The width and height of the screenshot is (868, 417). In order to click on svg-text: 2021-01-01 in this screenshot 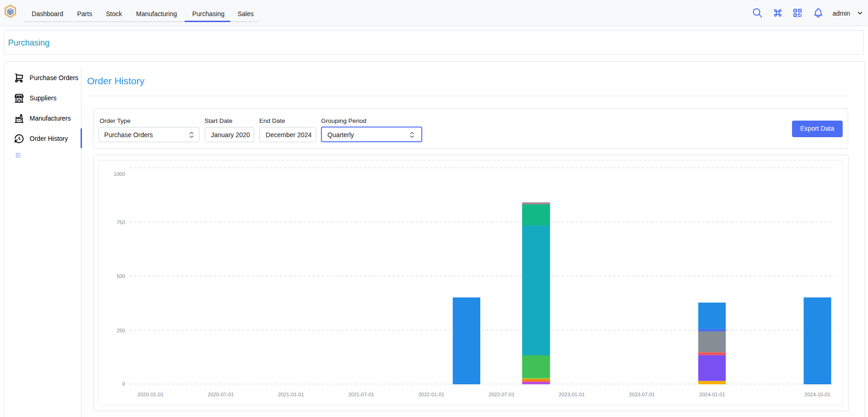, I will do `click(291, 394)`.